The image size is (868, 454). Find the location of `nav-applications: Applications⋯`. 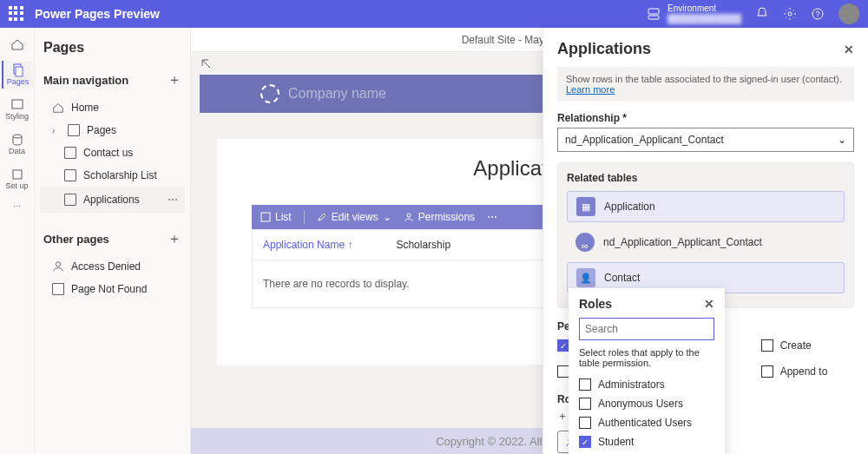

nav-applications: Applications⋯ is located at coordinates (113, 200).